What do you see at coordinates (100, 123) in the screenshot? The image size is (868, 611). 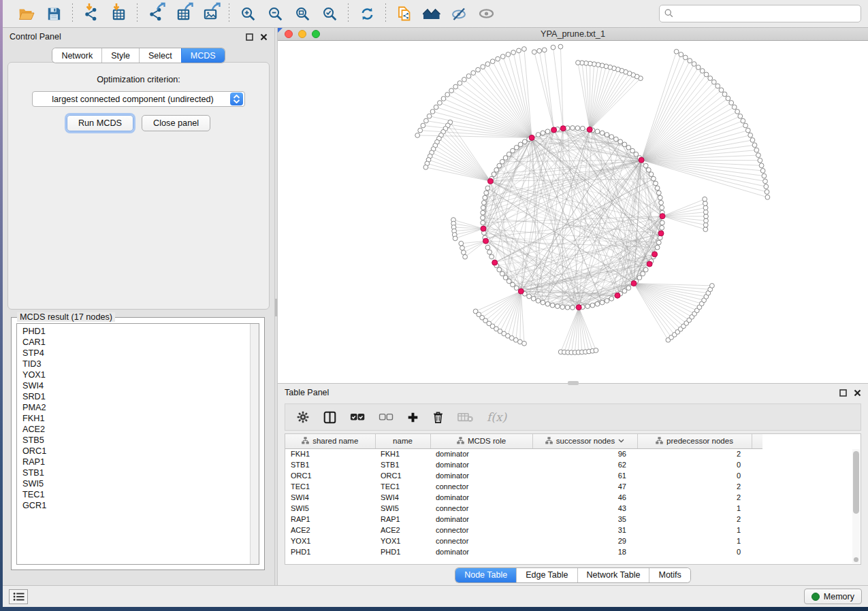 I see `run-mcds-button: Run MCDS` at bounding box center [100, 123].